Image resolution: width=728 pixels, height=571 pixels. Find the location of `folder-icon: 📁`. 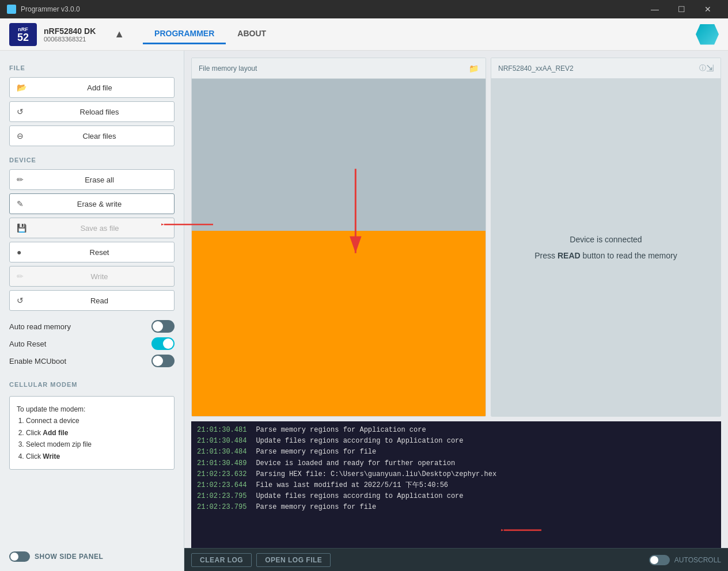

folder-icon: 📁 is located at coordinates (473, 68).